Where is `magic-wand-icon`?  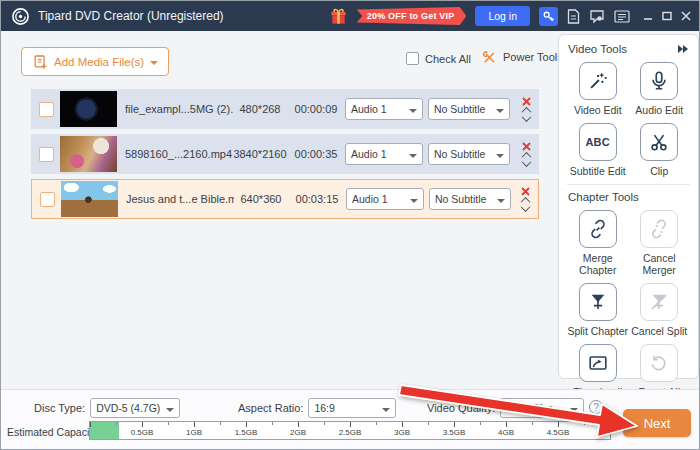
magic-wand-icon is located at coordinates (598, 81).